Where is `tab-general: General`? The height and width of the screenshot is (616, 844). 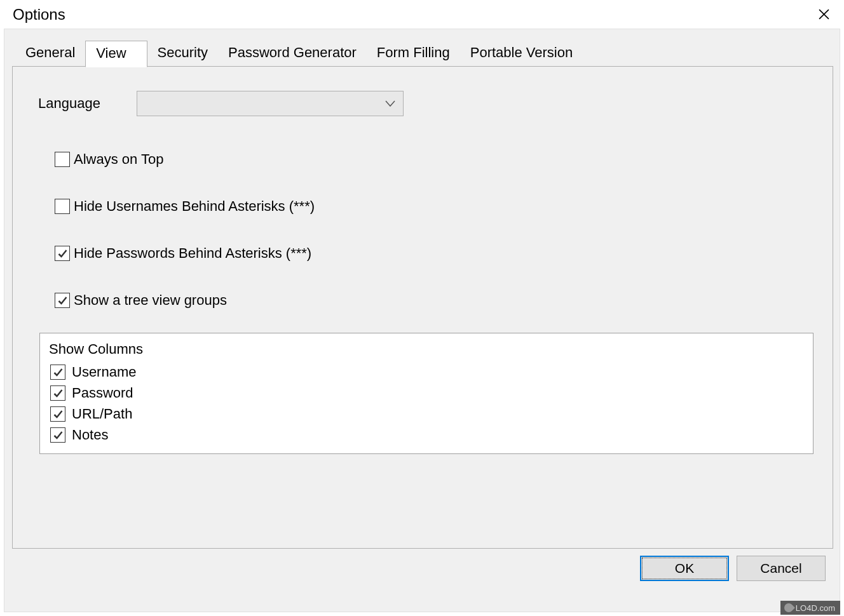 tab-general: General is located at coordinates (50, 53).